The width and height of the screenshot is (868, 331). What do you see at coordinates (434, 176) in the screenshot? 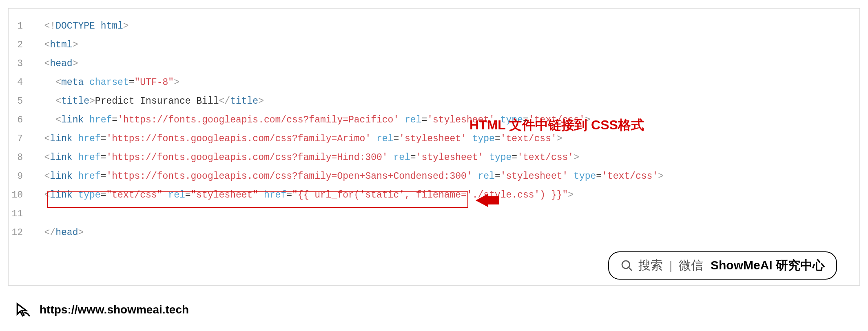
I see `code-line: 9 <link href='https://fonts.googleapis.c…` at bounding box center [434, 176].